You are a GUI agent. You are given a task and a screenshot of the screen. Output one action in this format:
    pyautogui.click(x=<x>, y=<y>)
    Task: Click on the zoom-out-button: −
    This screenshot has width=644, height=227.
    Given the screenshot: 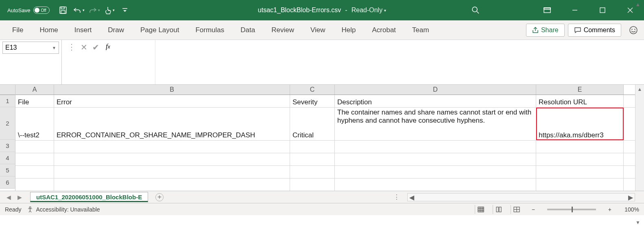 What is the action you would take?
    pyautogui.click(x=533, y=209)
    